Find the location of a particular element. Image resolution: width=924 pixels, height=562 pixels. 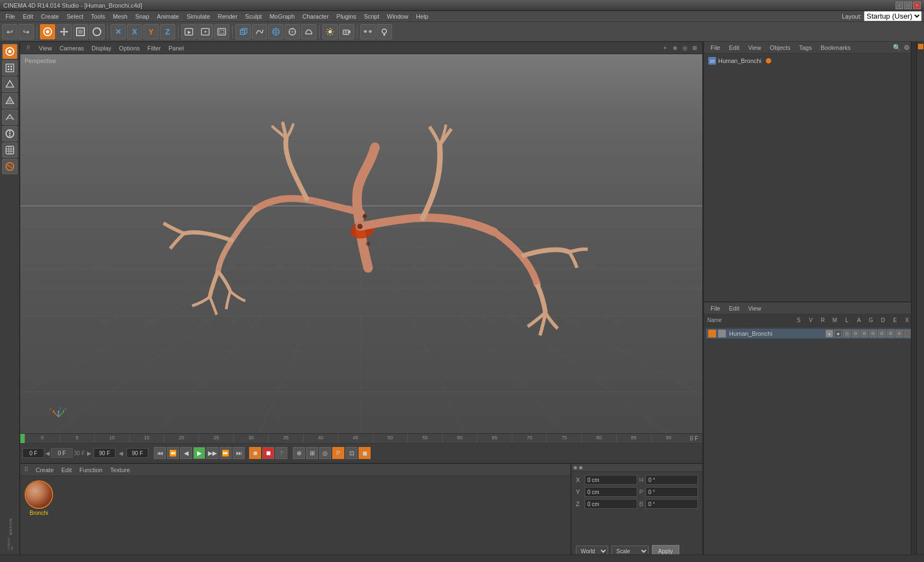

obj-icon-d: ⊡ is located at coordinates (891, 334).